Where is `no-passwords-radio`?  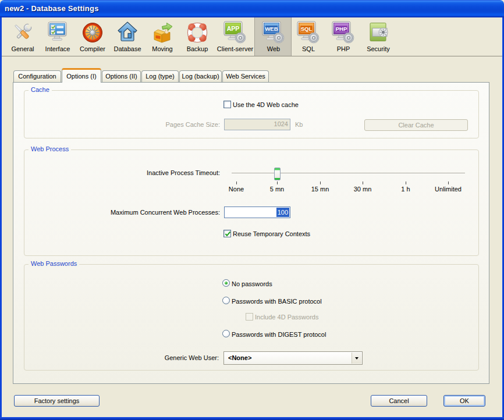
no-passwords-radio is located at coordinates (226, 283).